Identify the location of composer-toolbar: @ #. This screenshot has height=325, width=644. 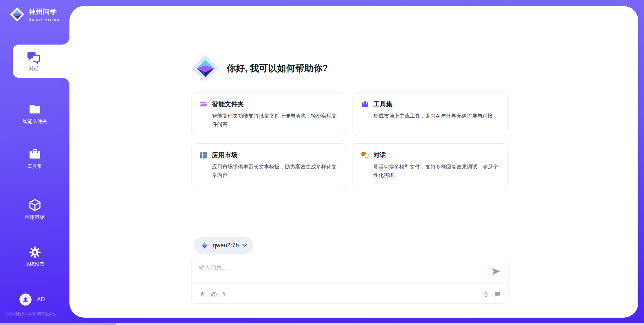
(350, 294).